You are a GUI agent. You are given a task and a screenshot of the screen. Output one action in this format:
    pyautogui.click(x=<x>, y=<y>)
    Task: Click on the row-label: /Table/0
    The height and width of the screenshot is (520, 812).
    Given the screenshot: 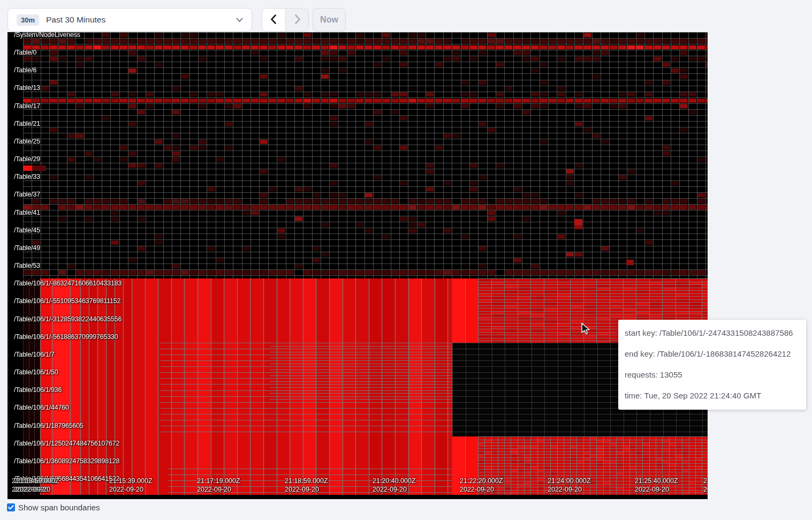 What is the action you would take?
    pyautogui.click(x=25, y=52)
    